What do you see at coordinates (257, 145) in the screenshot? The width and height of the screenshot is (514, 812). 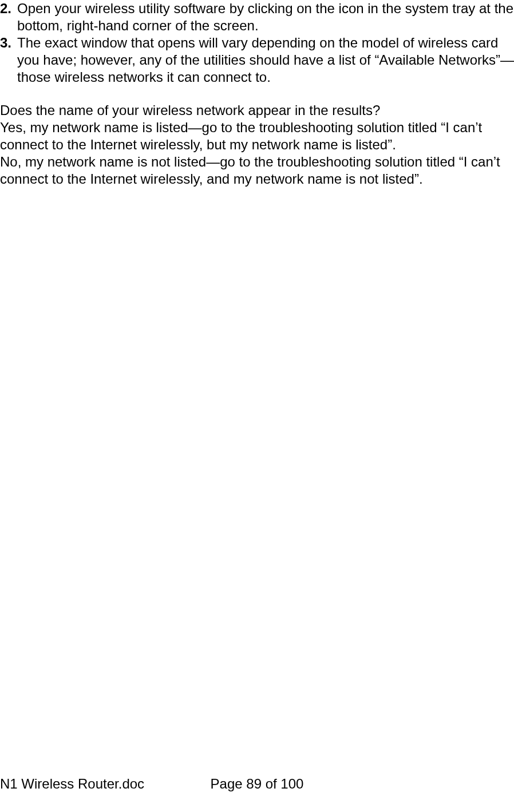 I see `body-paragraph: Does the name of your wireless network a…` at bounding box center [257, 145].